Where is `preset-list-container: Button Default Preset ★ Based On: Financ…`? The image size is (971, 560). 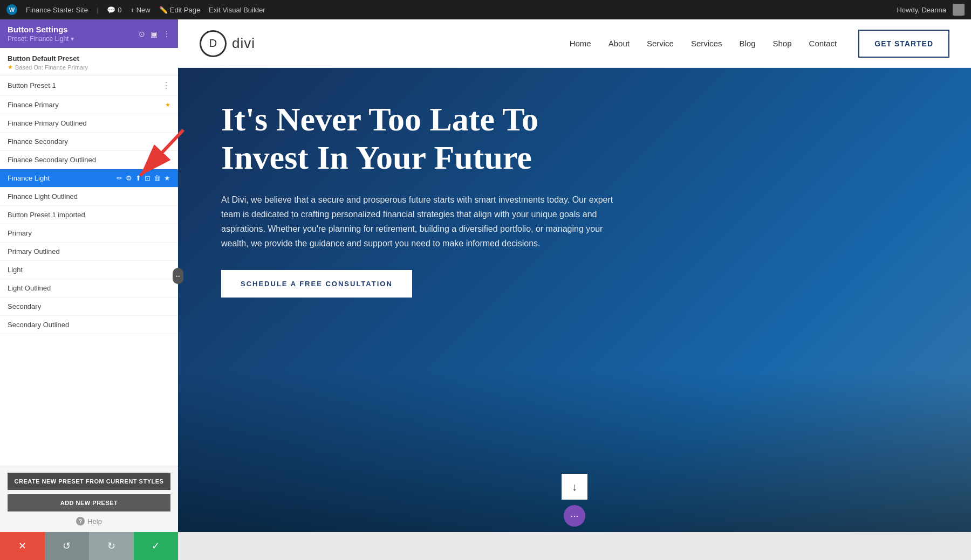
preset-list-container: Button Default Preset ★ Based On: Financ… is located at coordinates (89, 257).